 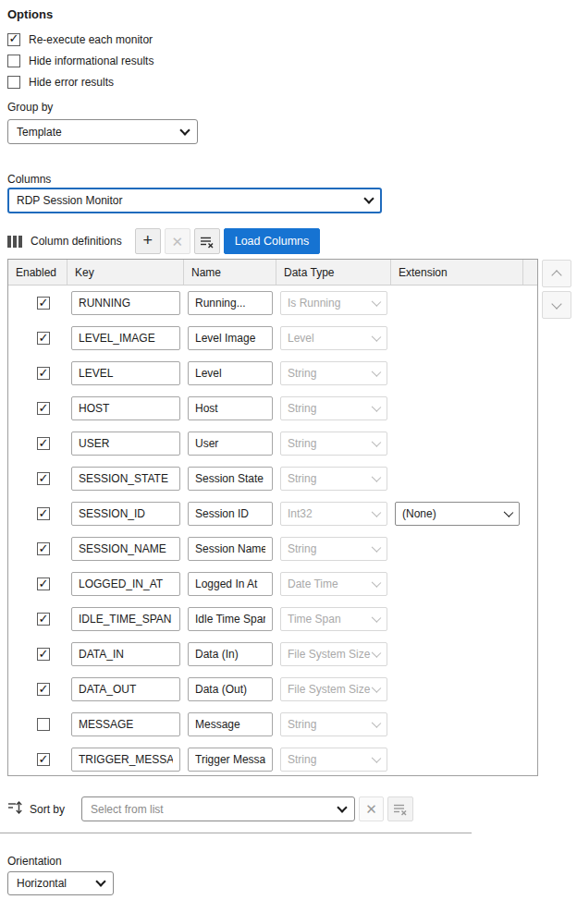 I want to click on sort-by-select: Select from list, so click(x=218, y=809).